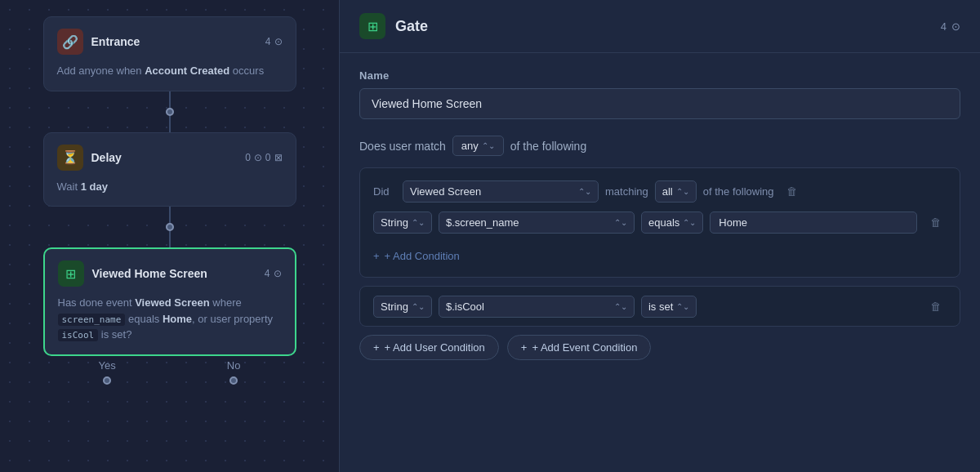 The width and height of the screenshot is (980, 472). I want to click on outer-condition-row: String ⌃⌄ $.isCool ⌃⌄ is set ⌃⌄ 🗑, so click(660, 306).